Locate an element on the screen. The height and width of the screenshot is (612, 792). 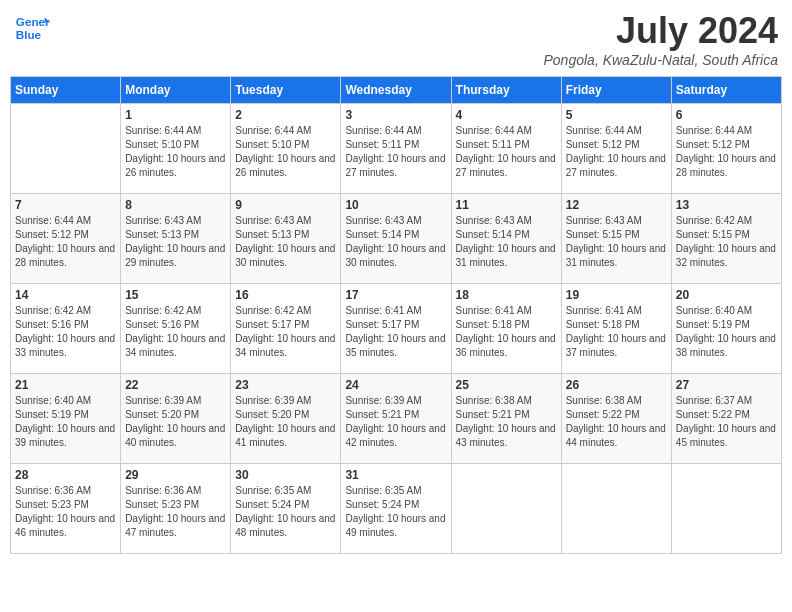
logo: General Blue is located at coordinates (32, 28).